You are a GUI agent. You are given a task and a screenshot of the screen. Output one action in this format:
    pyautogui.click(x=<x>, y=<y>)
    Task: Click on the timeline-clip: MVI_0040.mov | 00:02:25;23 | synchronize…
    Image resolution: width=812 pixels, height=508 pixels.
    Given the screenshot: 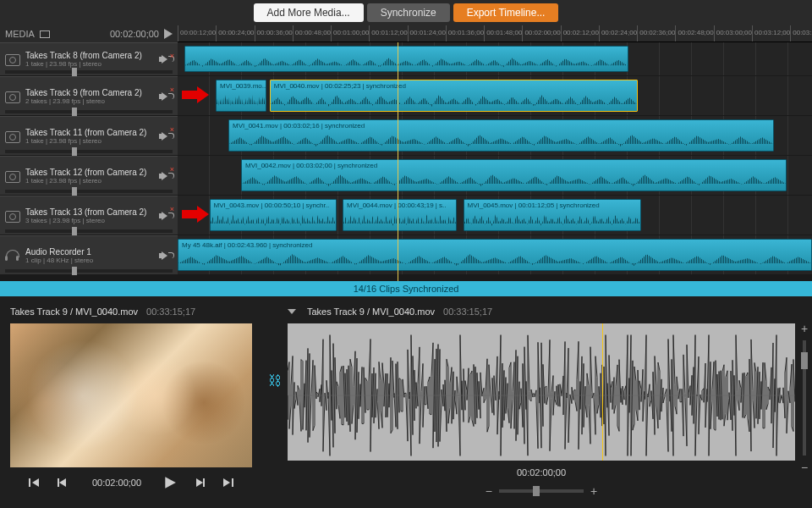 What is the action you would take?
    pyautogui.click(x=453, y=96)
    